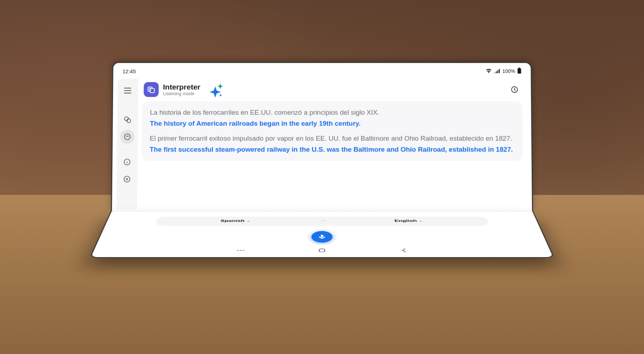  I want to click on arrow-right-icon: →, so click(322, 221).